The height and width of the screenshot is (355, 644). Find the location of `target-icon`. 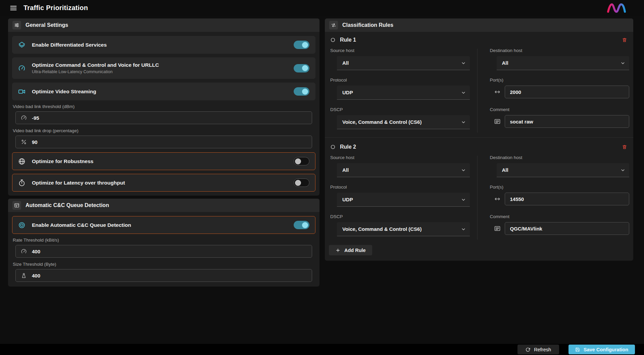

target-icon is located at coordinates (22, 225).